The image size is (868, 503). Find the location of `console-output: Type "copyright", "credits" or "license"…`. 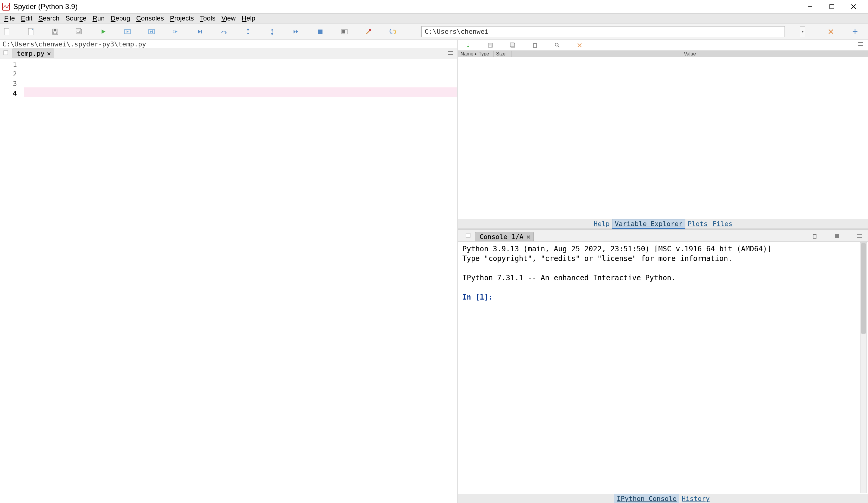

console-output: Type "copyright", "credits" or "license"… is located at coordinates (663, 259).